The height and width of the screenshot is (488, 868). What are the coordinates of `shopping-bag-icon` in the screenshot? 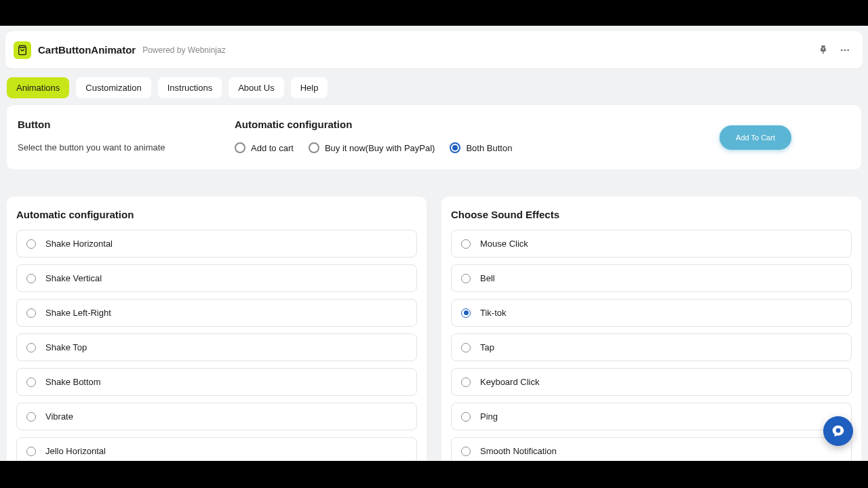 It's located at (22, 50).